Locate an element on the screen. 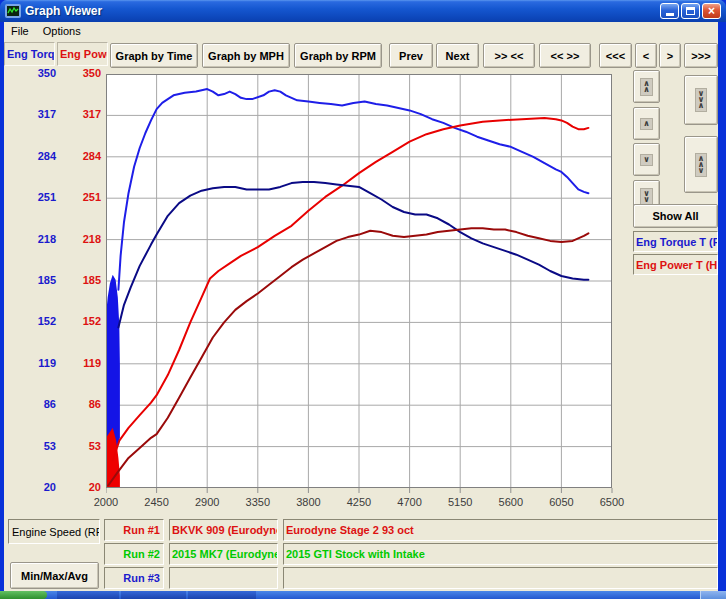 This screenshot has height=599, width=726. y-scale-up-spinner: ∧ is located at coordinates (646, 124).